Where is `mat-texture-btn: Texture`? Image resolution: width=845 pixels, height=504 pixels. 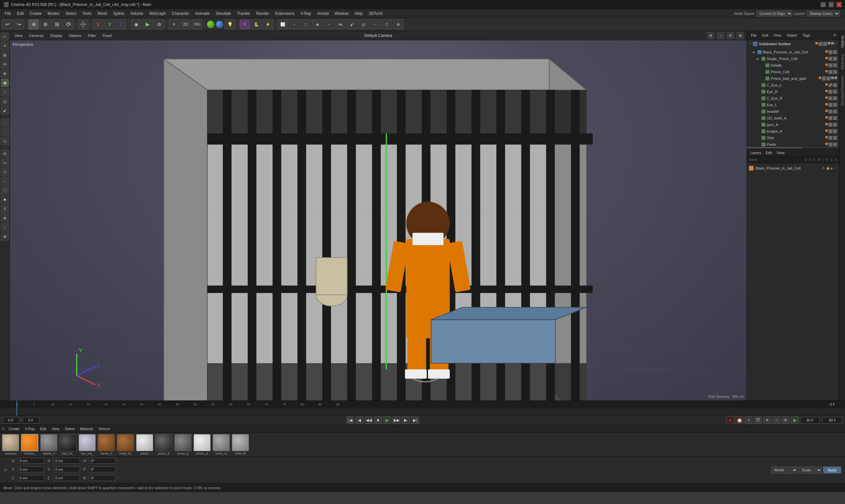 mat-texture-btn: Texture is located at coordinates (104, 429).